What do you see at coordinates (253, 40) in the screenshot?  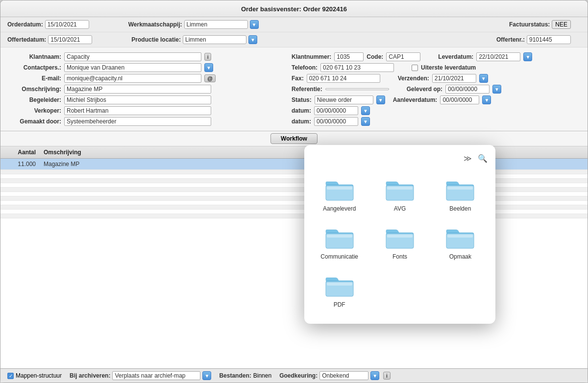 I see `productie-locatie-dropdown: ▼` at bounding box center [253, 40].